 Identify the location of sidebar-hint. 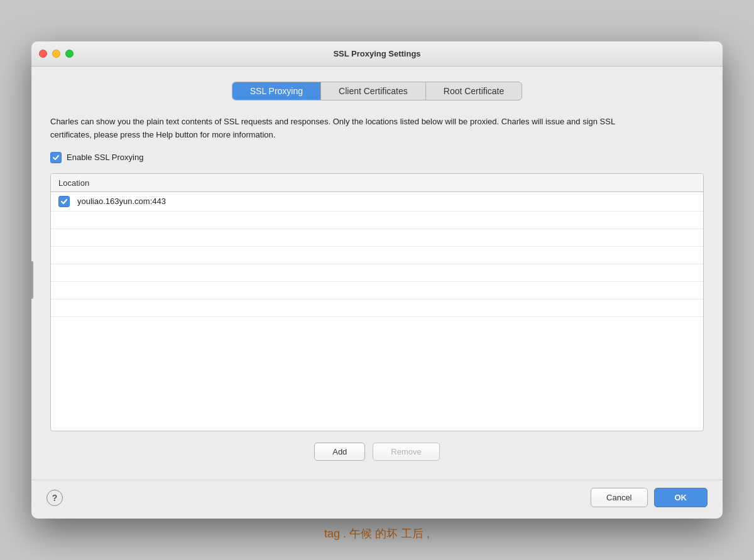
(33, 280).